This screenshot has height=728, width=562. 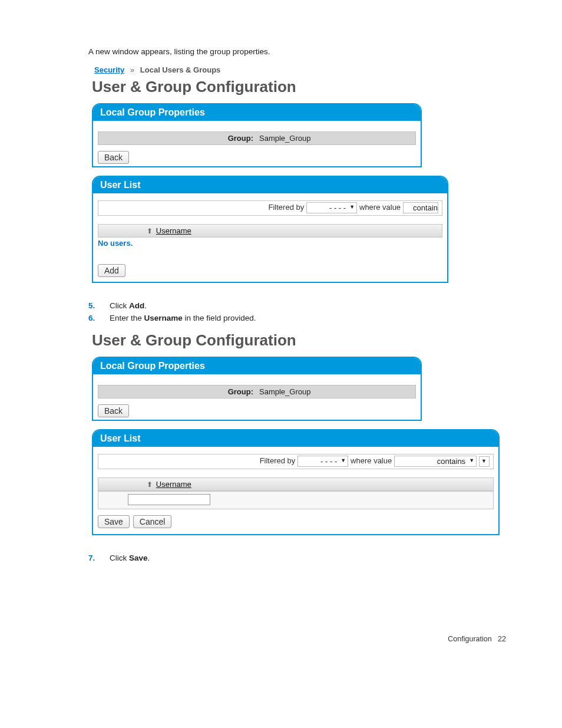 I want to click on step-text-post: in the field provided., so click(x=219, y=318).